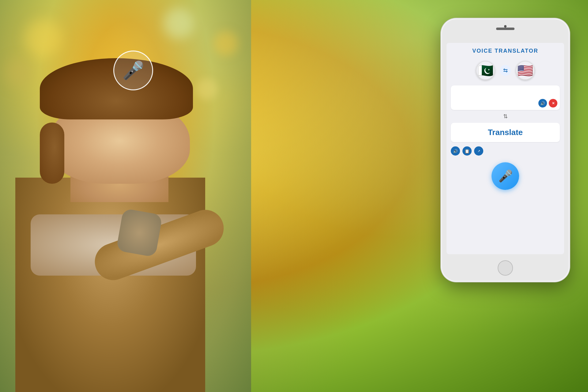  What do you see at coordinates (553, 103) in the screenshot?
I see `clear-source-button: ✕` at bounding box center [553, 103].